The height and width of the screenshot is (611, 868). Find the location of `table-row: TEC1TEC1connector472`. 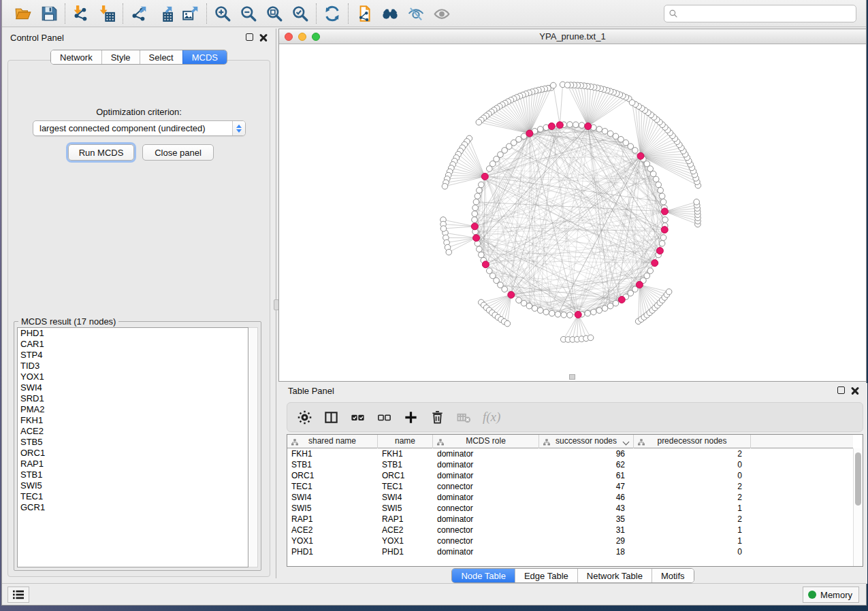

table-row: TEC1TEC1connector472 is located at coordinates (570, 486).